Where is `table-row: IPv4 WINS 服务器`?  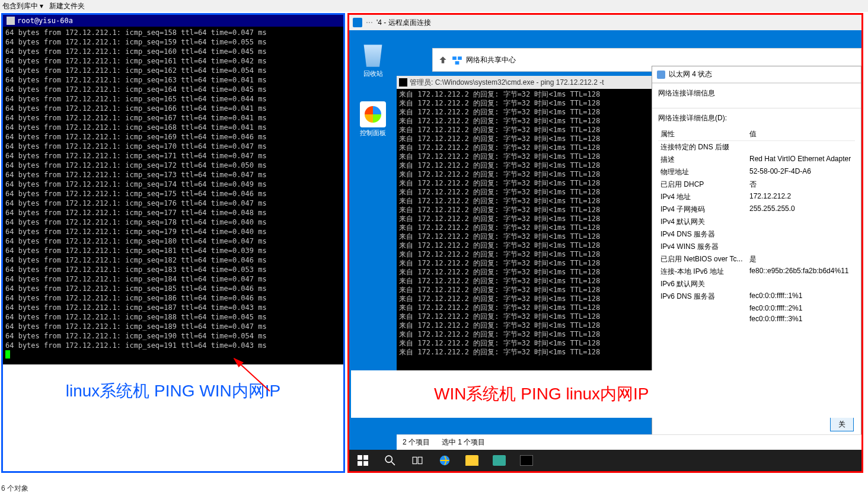 table-row: IPv4 WINS 服务器 is located at coordinates (757, 247).